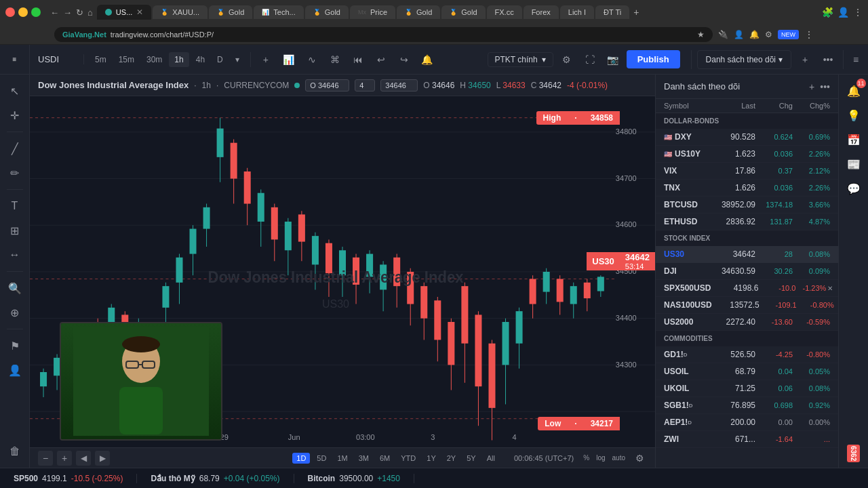 The width and height of the screenshot is (868, 488). What do you see at coordinates (140, 12) in the screenshot?
I see `tab-close-button: ✕` at bounding box center [140, 12].